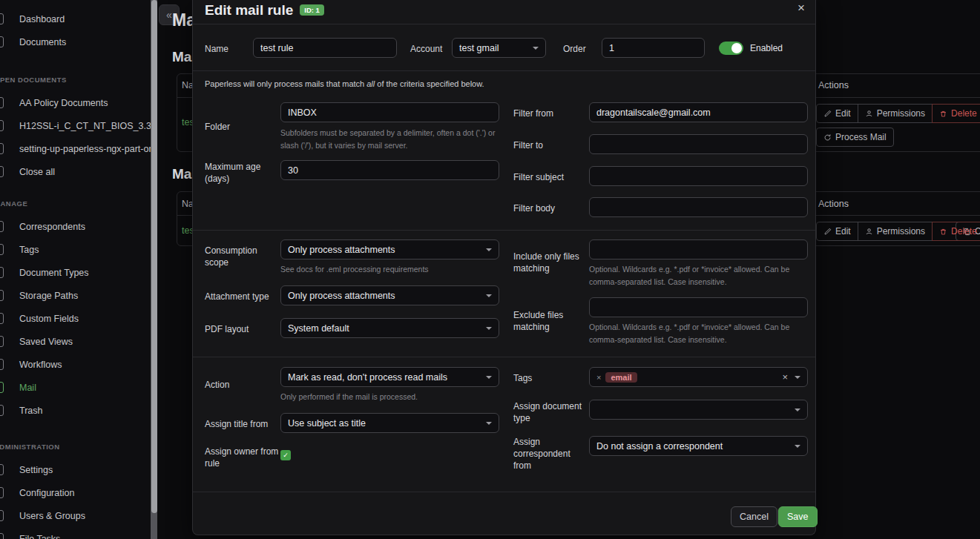  Describe the element at coordinates (76, 148) in the screenshot. I see `sidebar-item-setting-up-paperless: setting-up-paperless-ngx-part-one` at that location.